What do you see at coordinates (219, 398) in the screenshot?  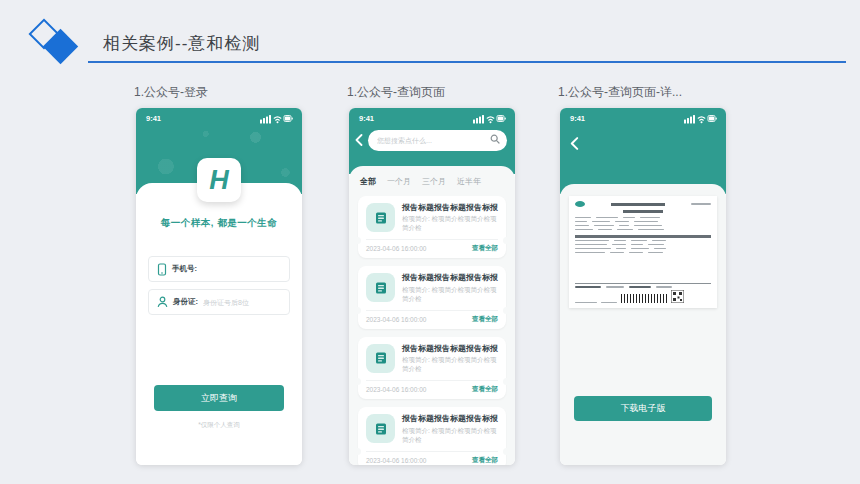 I see `query-now-button: 立即查询` at bounding box center [219, 398].